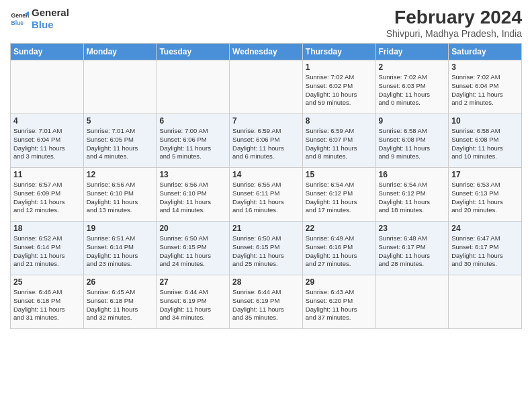  I want to click on day-number: 19, so click(120, 228).